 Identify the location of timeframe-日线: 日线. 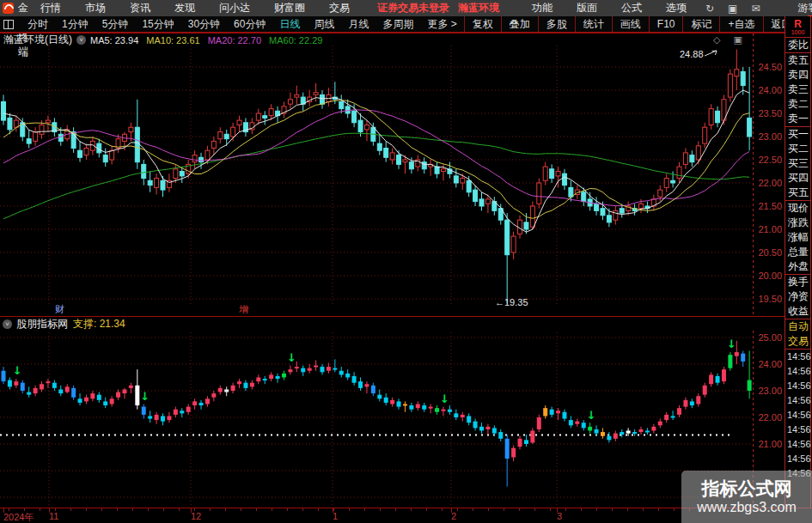
(290, 24).